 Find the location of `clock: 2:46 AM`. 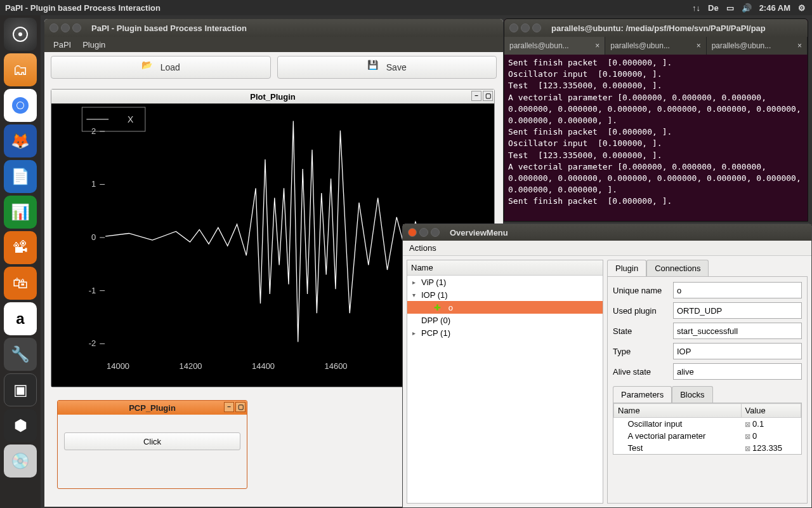

clock: 2:46 AM is located at coordinates (775, 8).